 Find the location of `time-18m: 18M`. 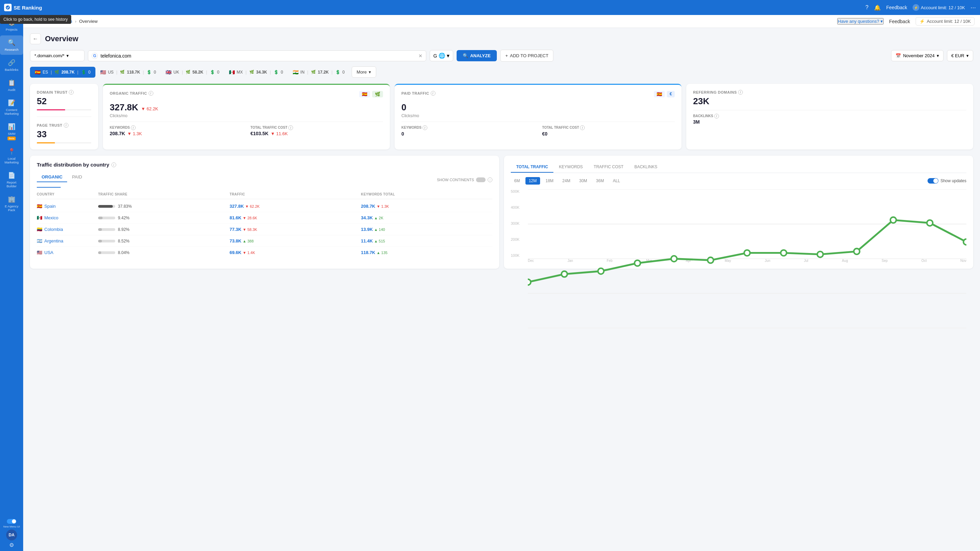

time-18m: 18M is located at coordinates (549, 181).